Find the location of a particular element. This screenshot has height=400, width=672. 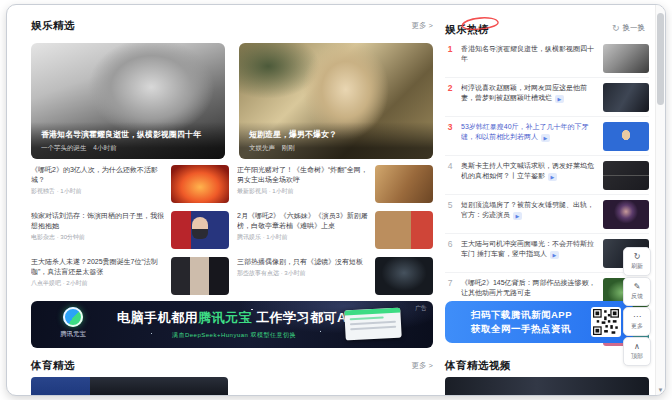

hot-title-text: 王大陆与司机冲突画面曝光：不会开特斯拉车门 捶打车窗，竖中指骂人 is located at coordinates (528, 248).